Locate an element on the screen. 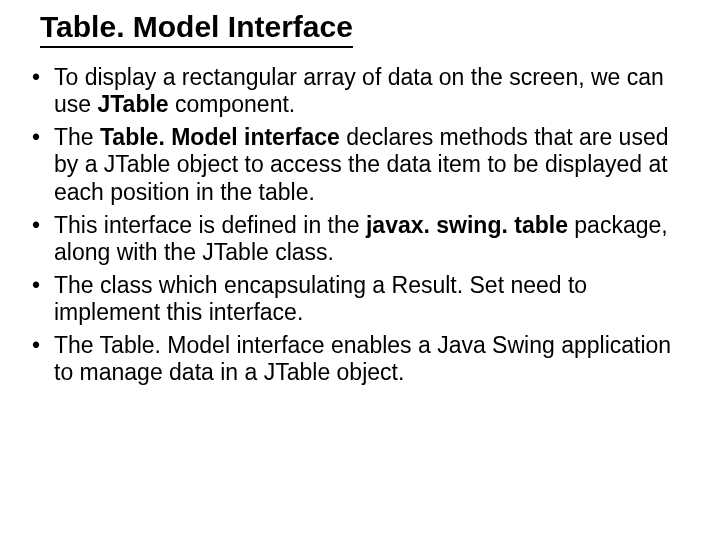 The width and height of the screenshot is (720, 540). bullet-text-pre: The is located at coordinates (77, 137).